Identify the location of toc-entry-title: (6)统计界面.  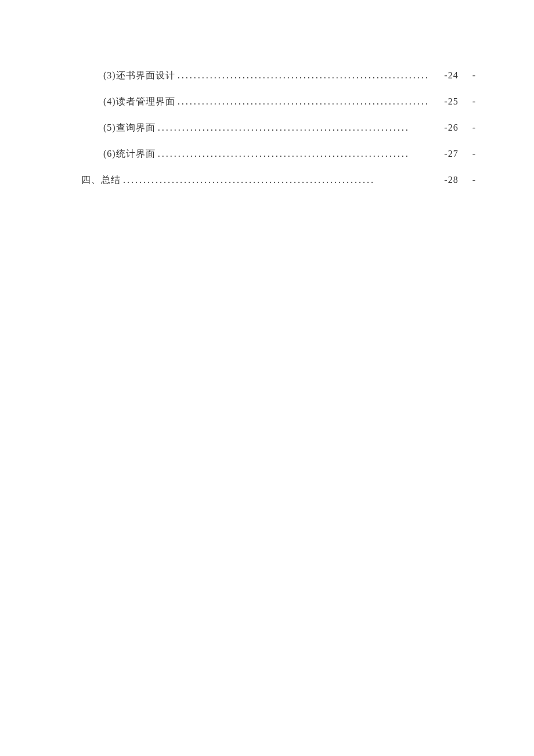
(129, 154).